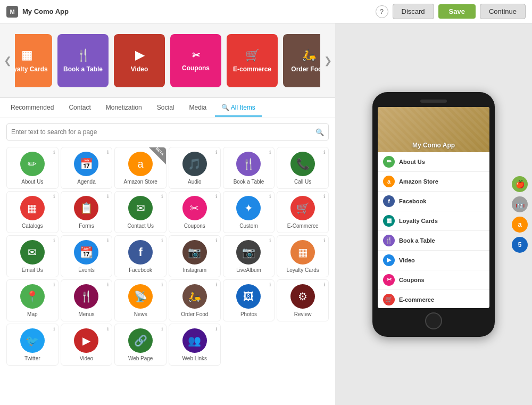  What do you see at coordinates (198, 108) in the screenshot?
I see `tab-media: Media` at bounding box center [198, 108].